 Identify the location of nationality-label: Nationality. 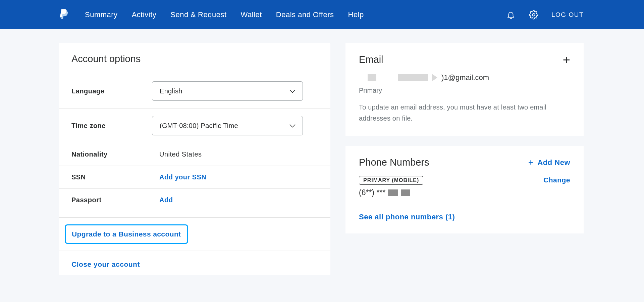
(112, 155).